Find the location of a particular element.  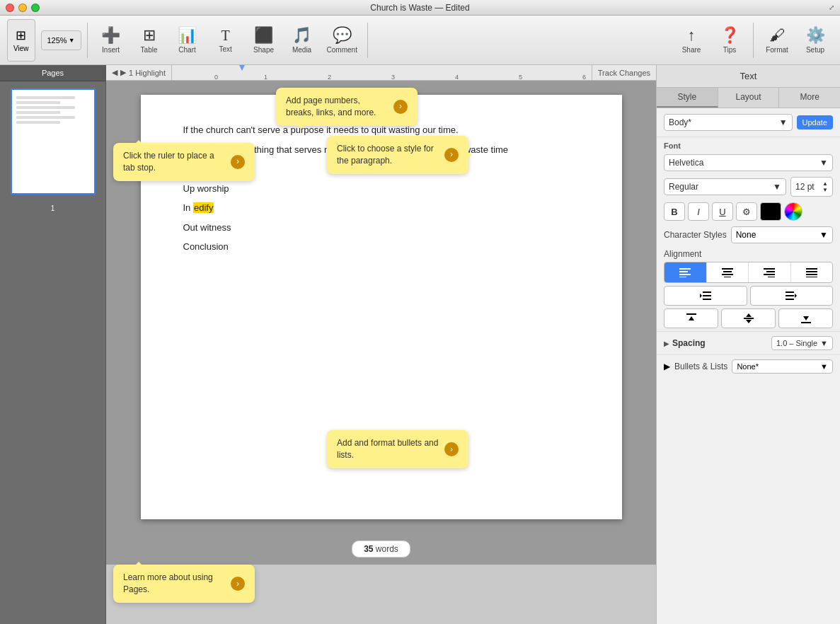

minimize-button is located at coordinates (23, 8).